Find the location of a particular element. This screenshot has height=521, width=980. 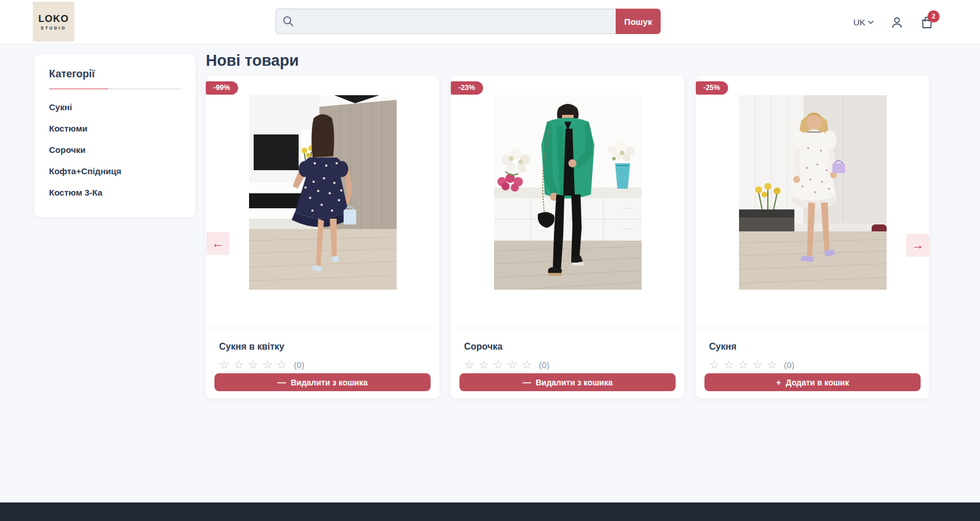

carousel-prev-button: ← is located at coordinates (218, 243).